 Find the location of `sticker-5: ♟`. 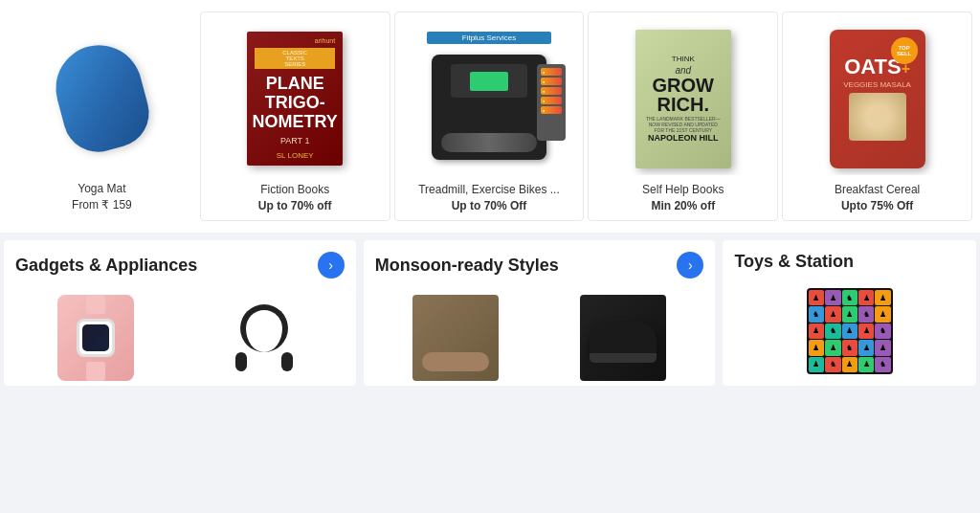

sticker-5: ♟ is located at coordinates (882, 298).